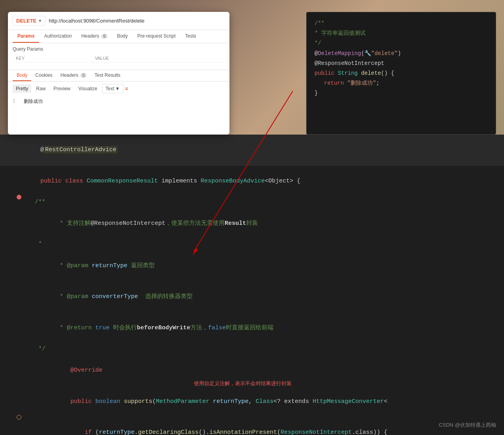 This screenshot has height=435, width=504. What do you see at coordinates (252, 329) in the screenshot?
I see `code-line-jdoc6: * @return true 时会执行beforeBodyWrite方法，fal…` at bounding box center [252, 329].